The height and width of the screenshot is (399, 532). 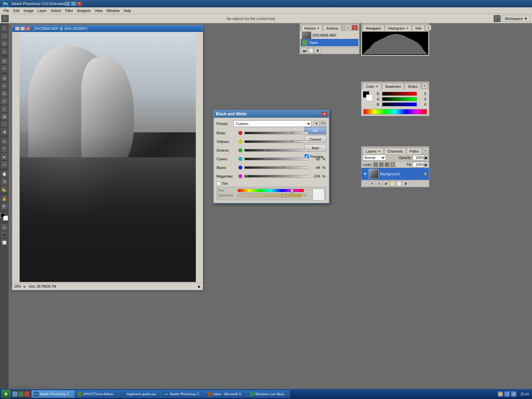 What do you see at coordinates (69, 11) in the screenshot?
I see `menu-filter: Filter` at bounding box center [69, 11].